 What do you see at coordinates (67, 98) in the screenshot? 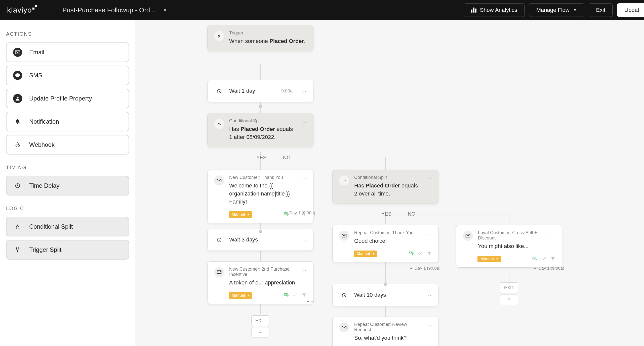
I see `action-tile-update-profile: Update Profile Property` at bounding box center [67, 98].